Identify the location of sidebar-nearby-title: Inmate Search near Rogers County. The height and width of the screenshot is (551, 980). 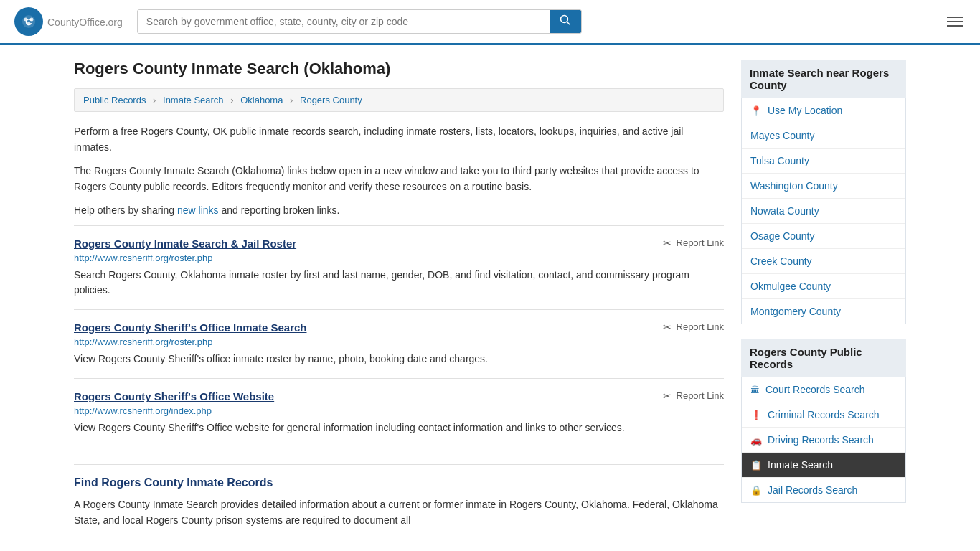
(824, 79).